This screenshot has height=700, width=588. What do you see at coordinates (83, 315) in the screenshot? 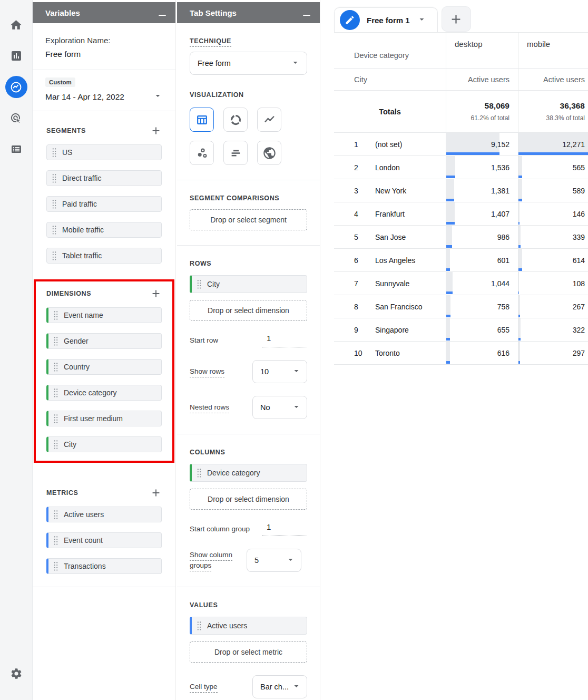
I see `dimension-chip-label: Event name` at bounding box center [83, 315].